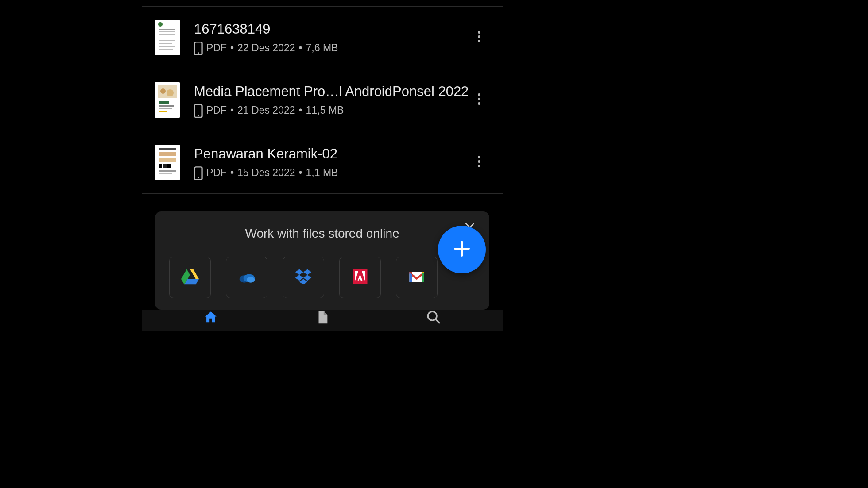 The height and width of the screenshot is (488, 868). What do you see at coordinates (266, 48) in the screenshot?
I see `file-date: 22 Des 2022` at bounding box center [266, 48].